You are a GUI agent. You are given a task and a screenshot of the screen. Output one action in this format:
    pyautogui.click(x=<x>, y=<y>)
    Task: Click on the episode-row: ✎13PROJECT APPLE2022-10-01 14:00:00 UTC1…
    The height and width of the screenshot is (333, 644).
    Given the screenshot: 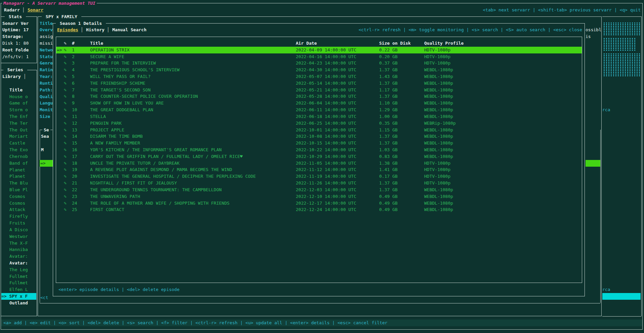 What is the action you would take?
    pyautogui.click(x=319, y=130)
    